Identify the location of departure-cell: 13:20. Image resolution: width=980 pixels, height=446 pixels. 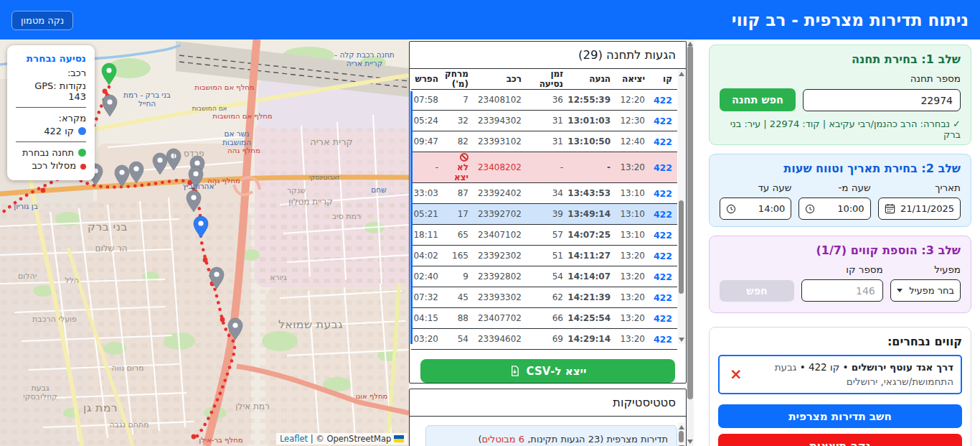
(633, 256).